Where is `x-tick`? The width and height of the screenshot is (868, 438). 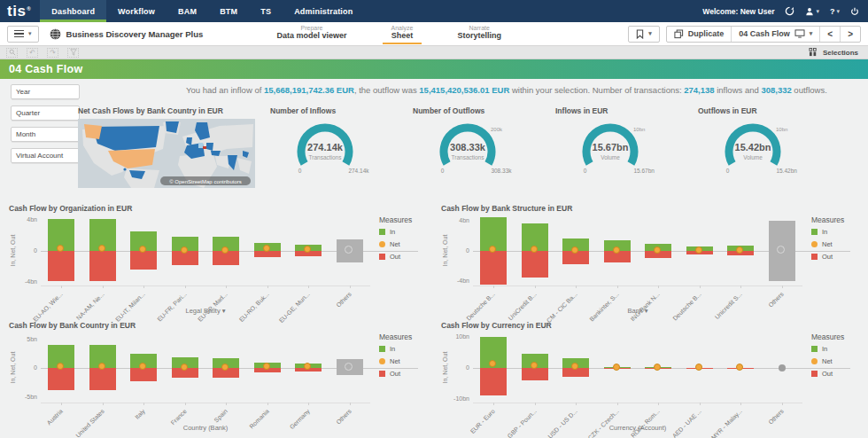
x-tick is located at coordinates (494, 404).